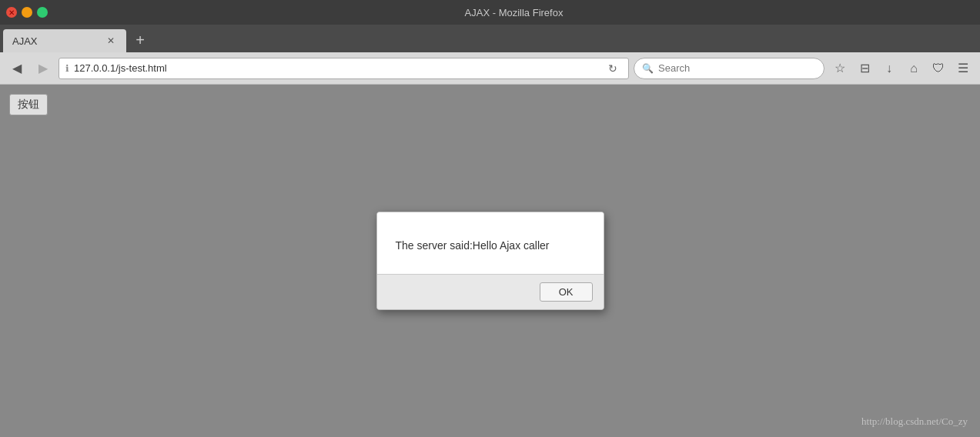  I want to click on tab-bar: AJAX ✕ +, so click(490, 38).